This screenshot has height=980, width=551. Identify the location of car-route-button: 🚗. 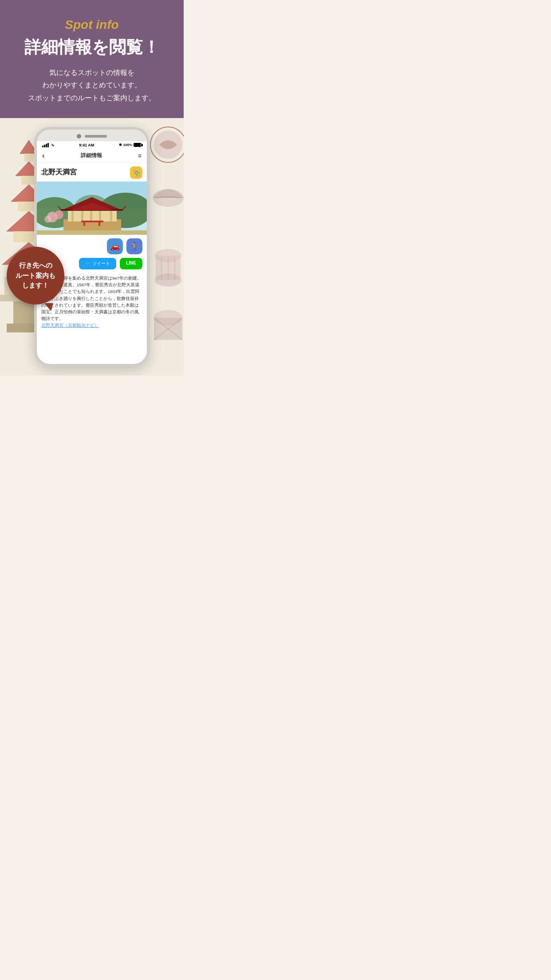
(115, 246).